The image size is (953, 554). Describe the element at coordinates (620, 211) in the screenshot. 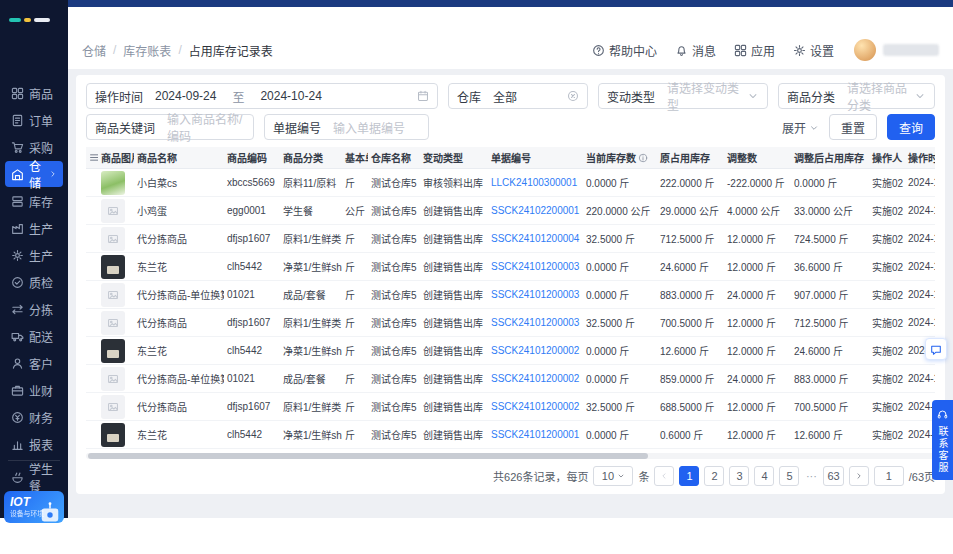

I see `cell-current_stock: 220.0000 公斤` at that location.